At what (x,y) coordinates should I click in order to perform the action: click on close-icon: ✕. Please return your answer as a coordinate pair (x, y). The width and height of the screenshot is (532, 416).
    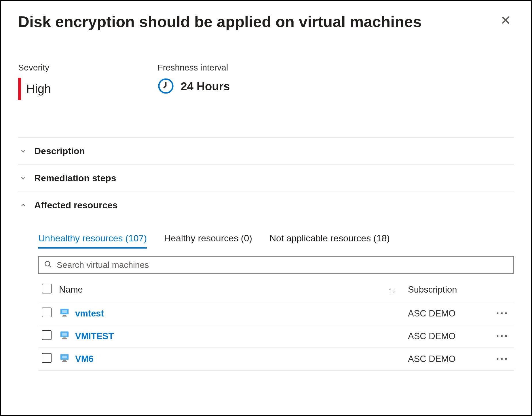
    Looking at the image, I should click on (506, 20).